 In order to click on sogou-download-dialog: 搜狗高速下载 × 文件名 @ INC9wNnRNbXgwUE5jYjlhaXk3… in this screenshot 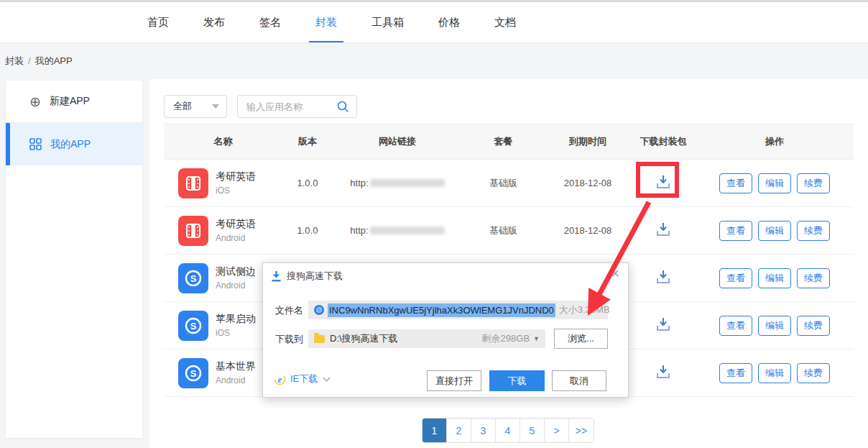, I will do `click(445, 330)`.